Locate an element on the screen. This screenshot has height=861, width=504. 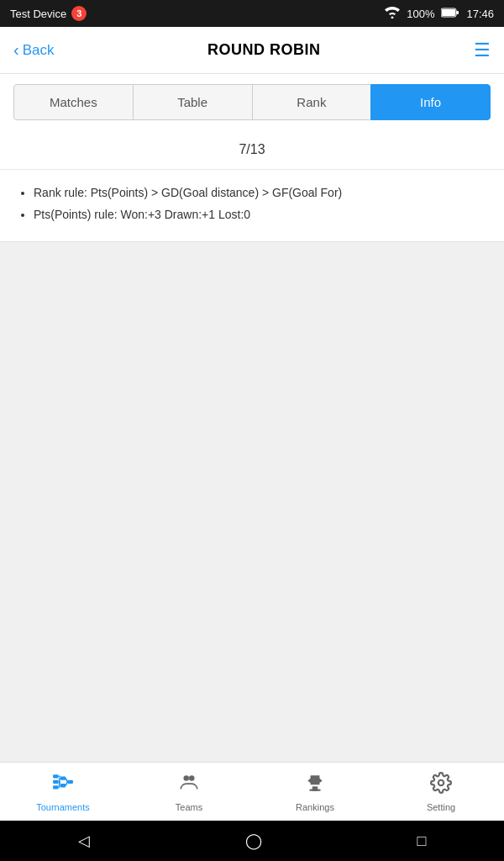
rule-item-1: Rank rule: Pts(Points) > GD(Goal distanc… is located at coordinates (260, 193).